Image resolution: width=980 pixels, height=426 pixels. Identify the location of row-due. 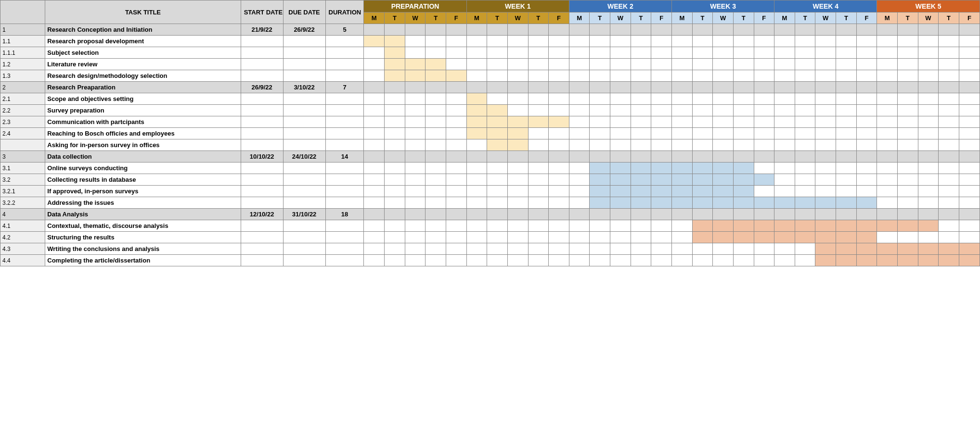
(304, 203).